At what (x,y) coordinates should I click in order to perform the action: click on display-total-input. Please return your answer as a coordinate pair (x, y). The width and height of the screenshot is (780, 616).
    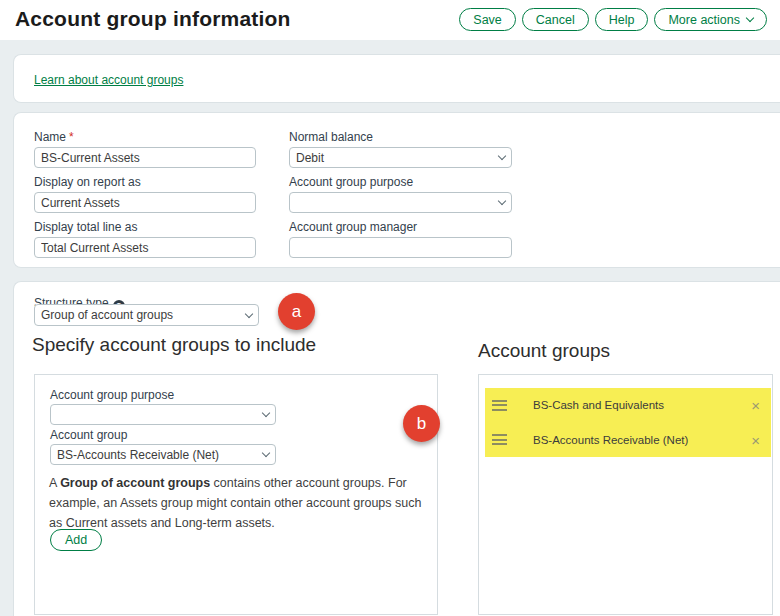
    Looking at the image, I should click on (145, 248).